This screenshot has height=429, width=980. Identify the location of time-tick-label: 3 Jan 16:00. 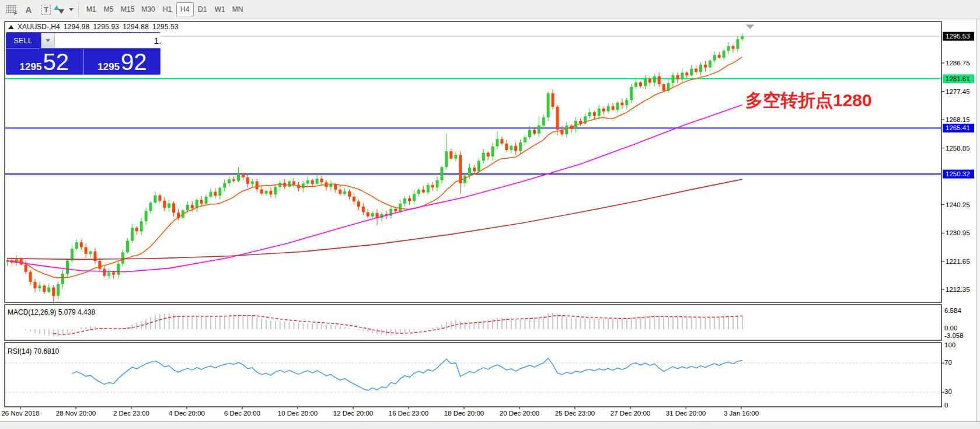
(741, 413).